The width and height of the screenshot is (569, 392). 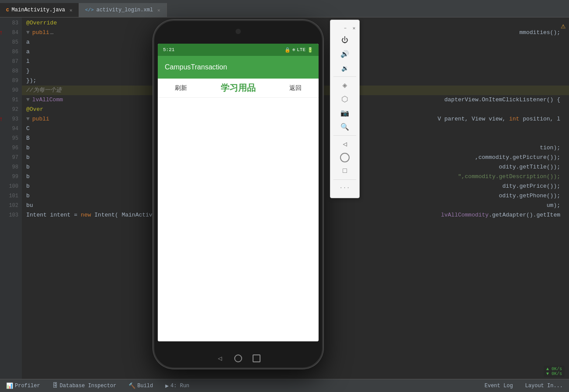 What do you see at coordinates (90, 10) in the screenshot?
I see `xml-icon: </>` at bounding box center [90, 10].